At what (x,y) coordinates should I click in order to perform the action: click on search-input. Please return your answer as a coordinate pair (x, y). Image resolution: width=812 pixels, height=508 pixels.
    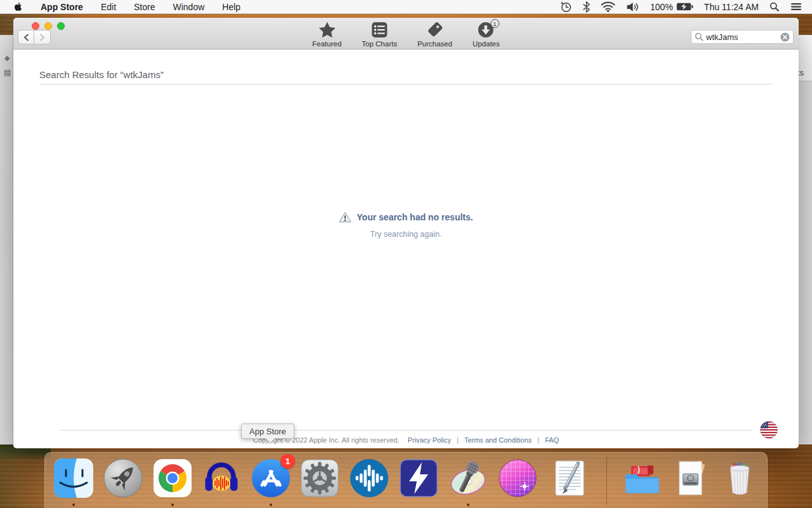
    Looking at the image, I should click on (742, 37).